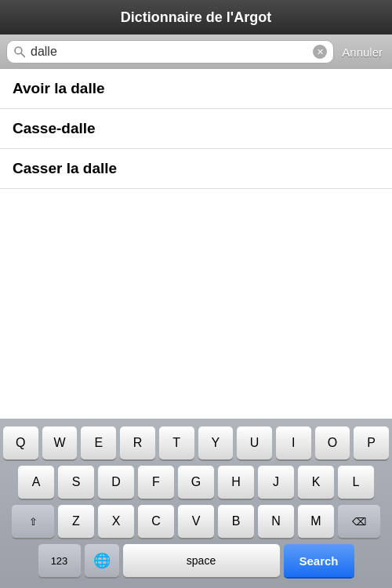  Describe the element at coordinates (293, 443) in the screenshot. I see `key-i: I` at that location.